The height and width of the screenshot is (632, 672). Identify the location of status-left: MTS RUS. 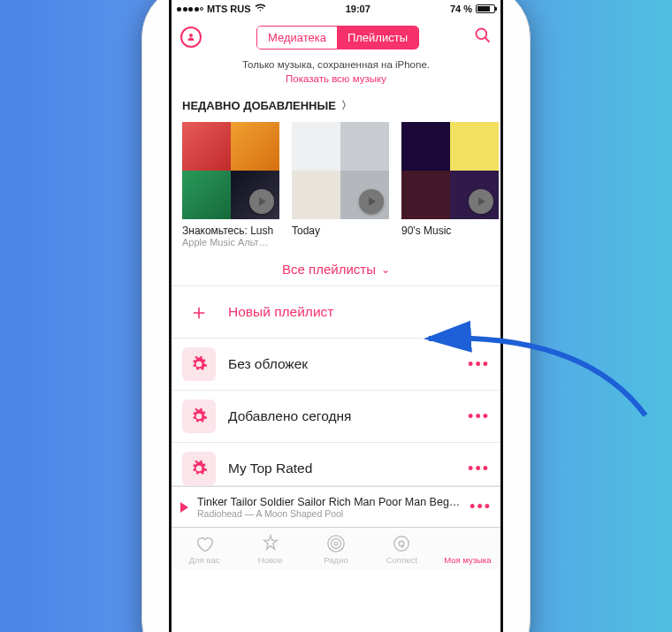
(221, 9).